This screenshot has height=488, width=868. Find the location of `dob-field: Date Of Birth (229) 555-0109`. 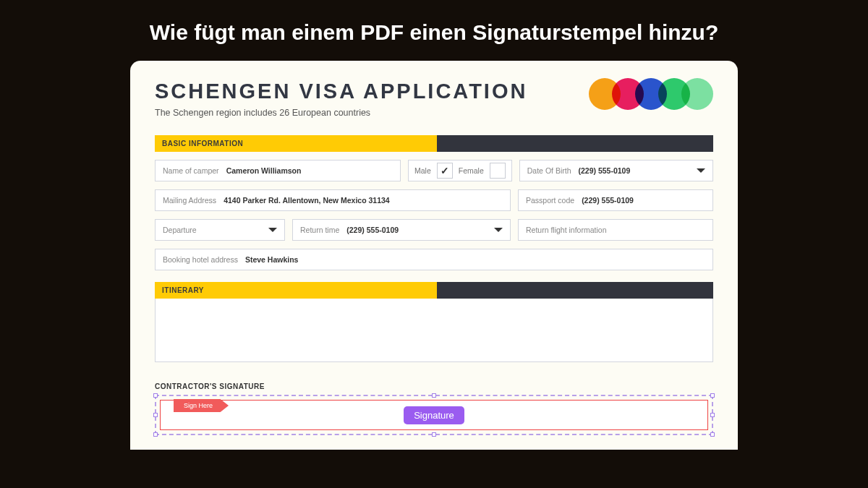

dob-field: Date Of Birth (229) 555-0109 is located at coordinates (616, 171).